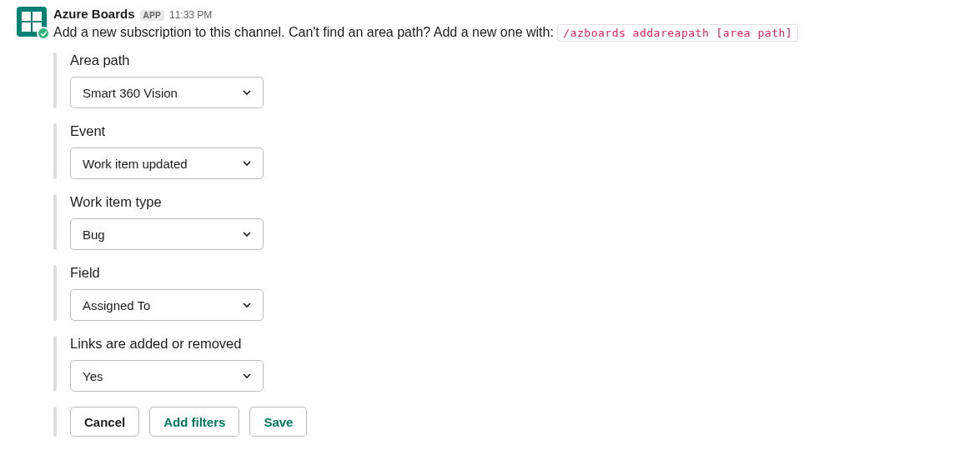 The image size is (980, 475). I want to click on select-event: Work item updated, so click(167, 163).